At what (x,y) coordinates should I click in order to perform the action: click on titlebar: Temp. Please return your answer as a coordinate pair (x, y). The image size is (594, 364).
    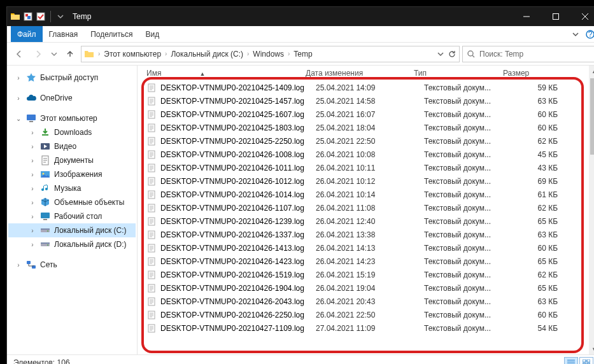
    Looking at the image, I should click on (301, 17).